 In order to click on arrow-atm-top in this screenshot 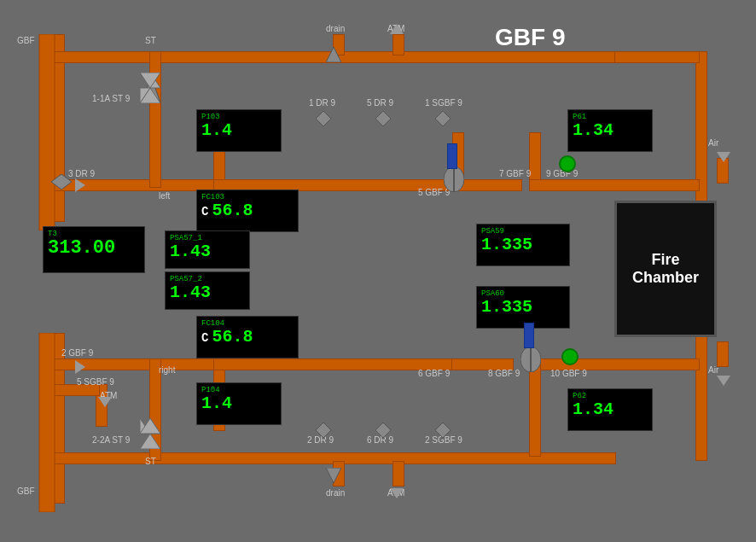, I will do `click(397, 29)`.